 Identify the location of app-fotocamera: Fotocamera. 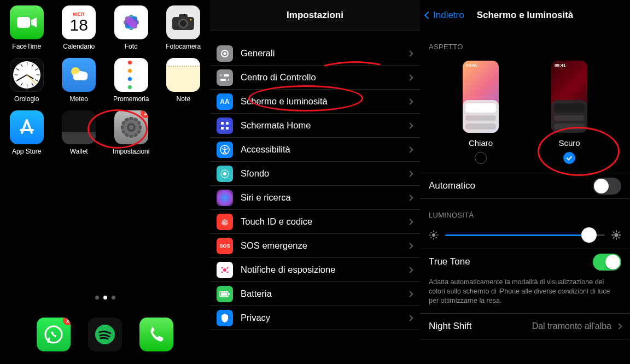
(184, 28).